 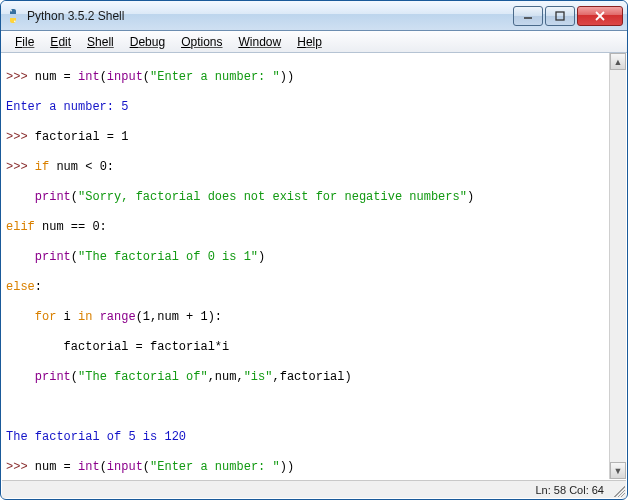 What do you see at coordinates (570, 490) in the screenshot?
I see `cursor-position: Ln: 58 Col: 64` at bounding box center [570, 490].